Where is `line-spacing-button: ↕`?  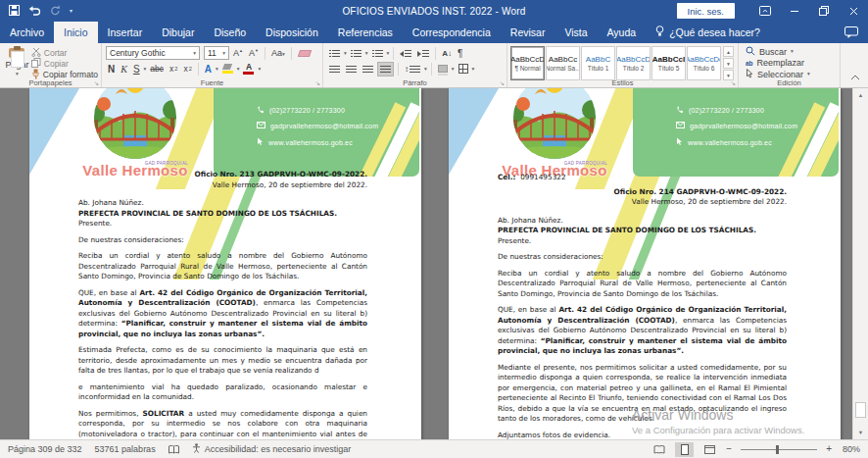
line-spacing-button: ↕ is located at coordinates (412, 69).